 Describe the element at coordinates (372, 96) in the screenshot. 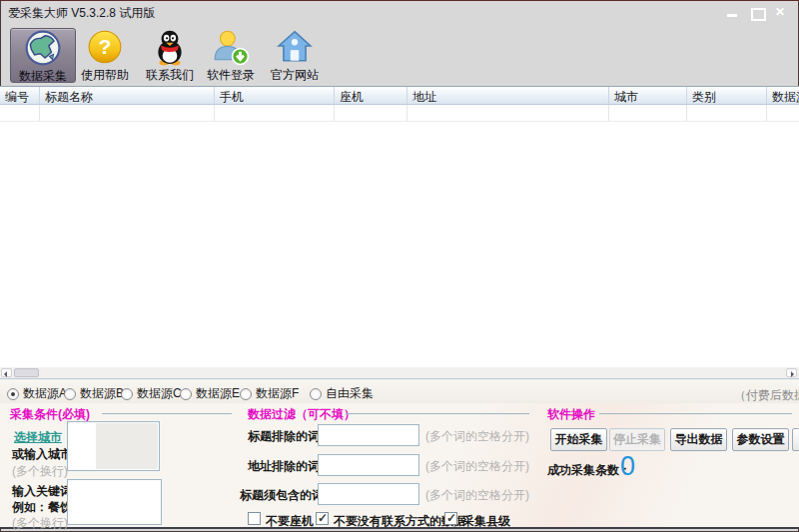

I see `col-header-landline: 座机` at that location.